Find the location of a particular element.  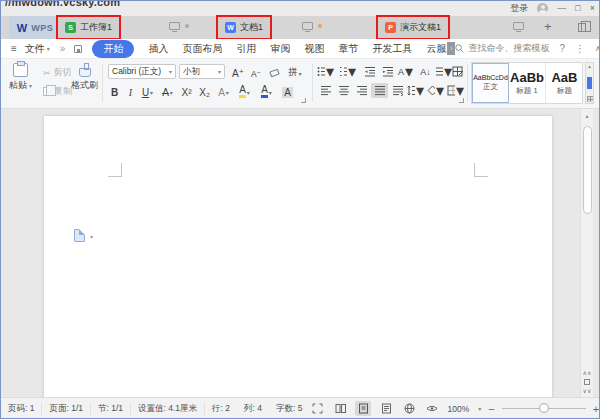

ribbon-tab-page-layout: 页面布局 is located at coordinates (202, 49).